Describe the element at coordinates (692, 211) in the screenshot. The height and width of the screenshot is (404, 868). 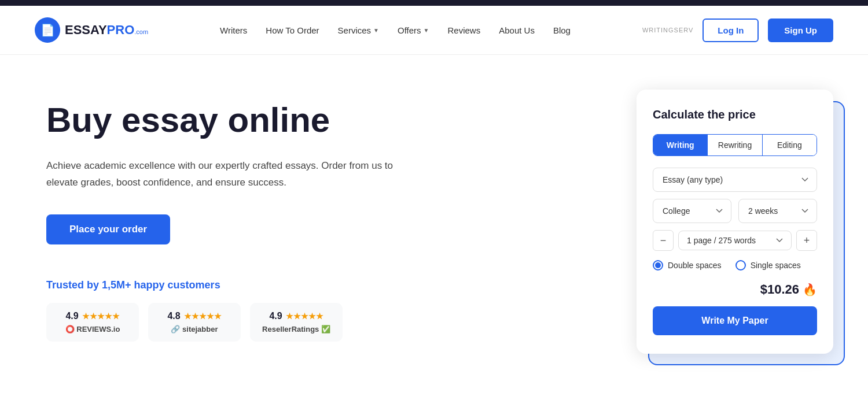
I see `academic-level-select: College High School University Master's …` at that location.